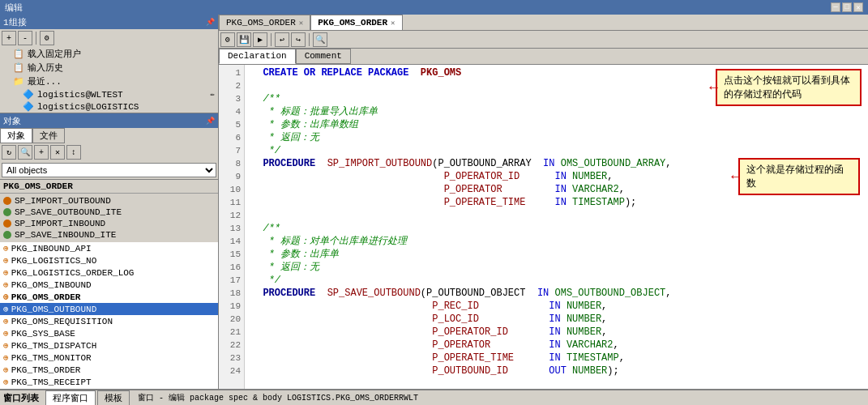 Image resolution: width=868 pixels, height=405 pixels. I want to click on win-tab-template: 模板, so click(113, 399).